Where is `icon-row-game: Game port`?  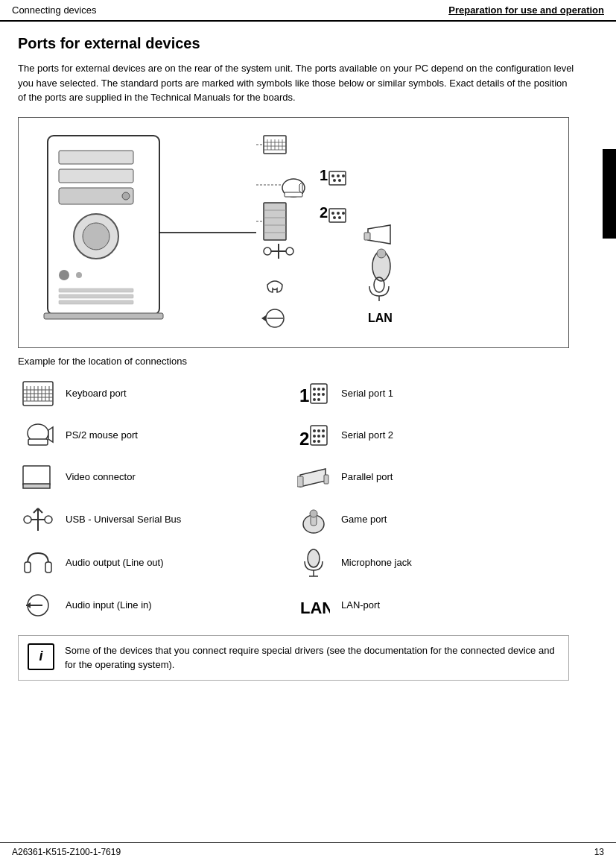
icon-row-game: Game port is located at coordinates (431, 520).